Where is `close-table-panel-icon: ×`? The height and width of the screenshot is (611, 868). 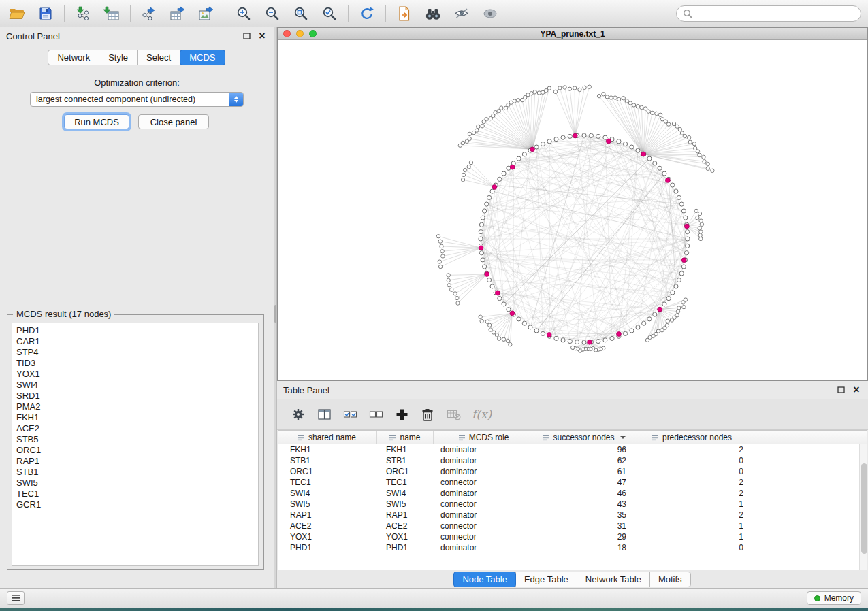 close-table-panel-icon: × is located at coordinates (856, 390).